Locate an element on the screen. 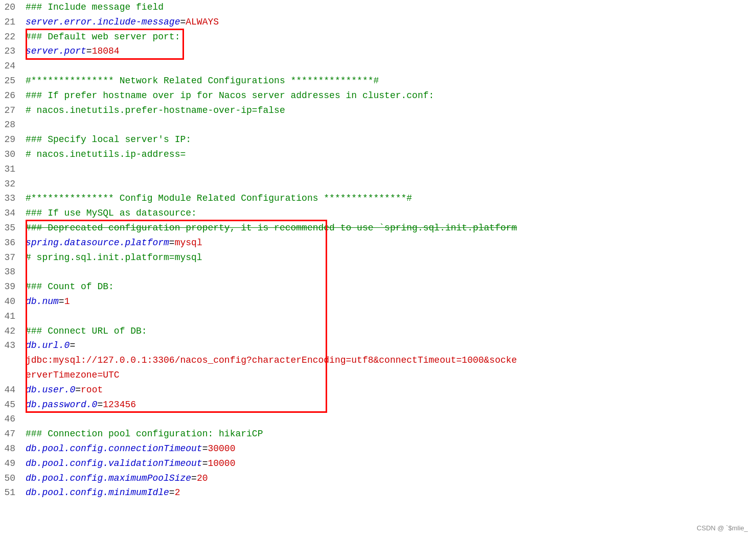  code-token: mysql is located at coordinates (189, 243).